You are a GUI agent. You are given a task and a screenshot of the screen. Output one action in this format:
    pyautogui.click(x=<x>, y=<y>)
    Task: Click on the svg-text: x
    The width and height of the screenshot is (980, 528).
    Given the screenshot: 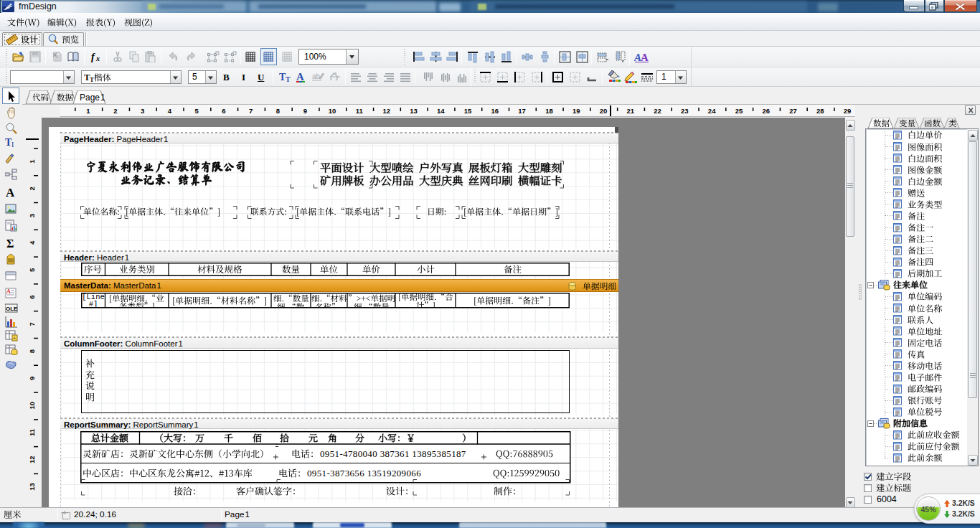 What is the action you would take?
    pyautogui.click(x=98, y=59)
    